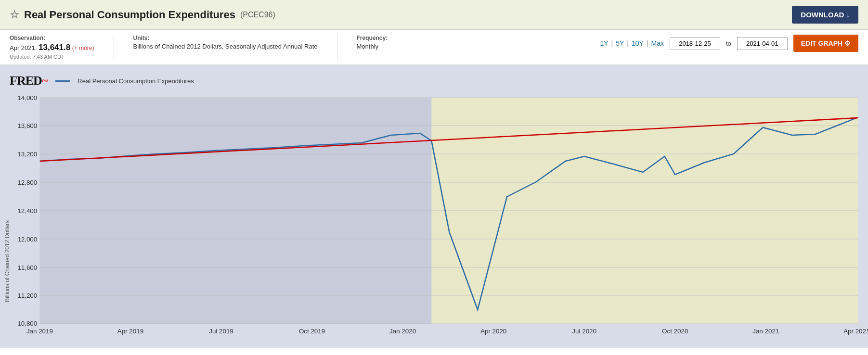 Image resolution: width=868 pixels, height=355 pixels. What do you see at coordinates (7, 261) in the screenshot?
I see `svg-text:Billions of Chained 2012 Dolla: Billions of Chained 2012 Dollars` at bounding box center [7, 261].